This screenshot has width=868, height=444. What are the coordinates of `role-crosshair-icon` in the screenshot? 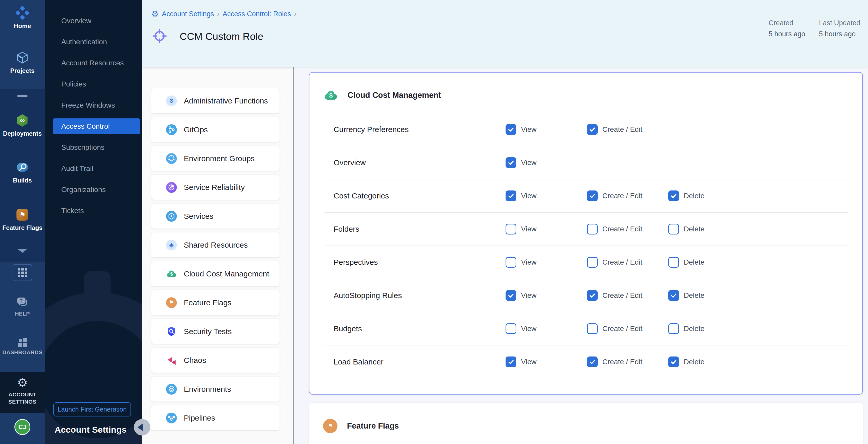 It's located at (160, 36).